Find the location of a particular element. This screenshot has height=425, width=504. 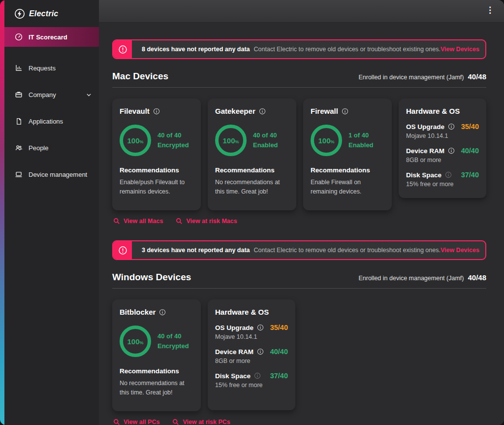

windows-section-header: Windows Devices Enrolled in device manag… is located at coordinates (299, 277).